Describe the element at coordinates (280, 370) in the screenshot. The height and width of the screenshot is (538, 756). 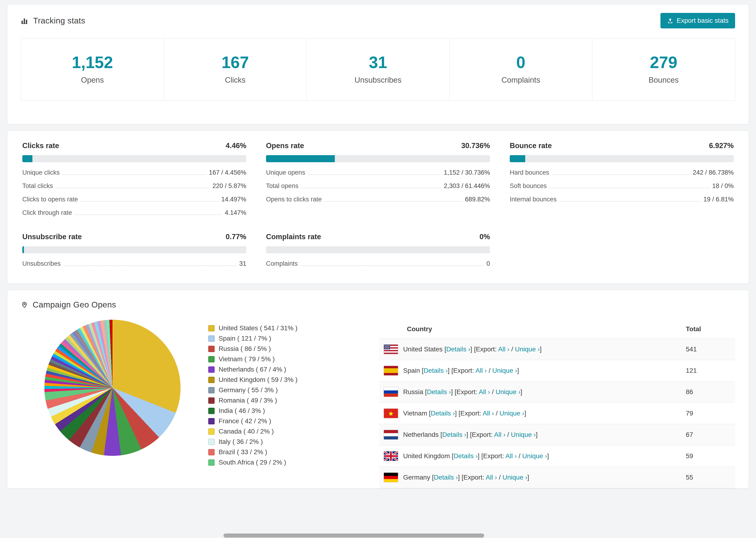
I see `legend-item-netherlands: Netherlands ( 67 / 4% )` at that location.